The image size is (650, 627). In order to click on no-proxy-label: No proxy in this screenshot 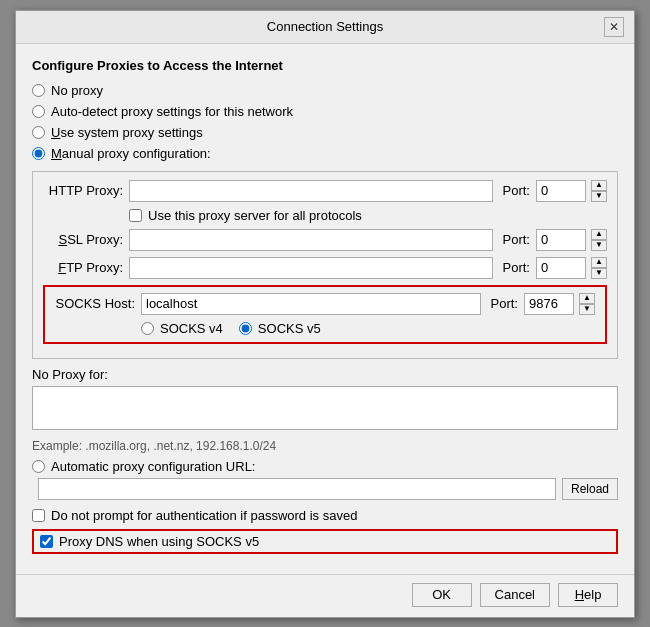, I will do `click(77, 90)`.